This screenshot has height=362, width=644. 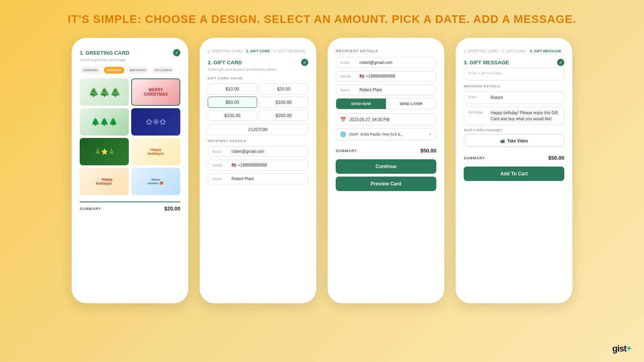 I want to click on mobile-label-3: Mobile, so click(x=350, y=76).